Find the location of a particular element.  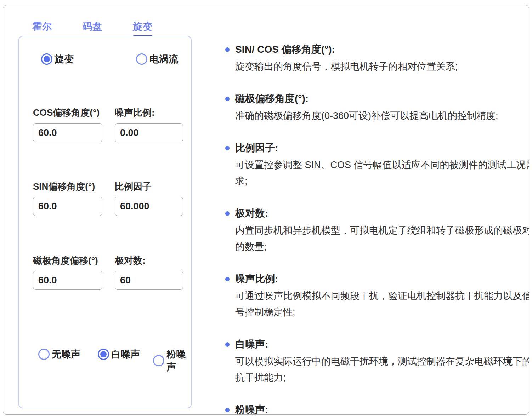

info-body: 可设置控参调整 SIN、COS 信号幅值以适应不同的被测件的测试工况需求; is located at coordinates (382, 173).